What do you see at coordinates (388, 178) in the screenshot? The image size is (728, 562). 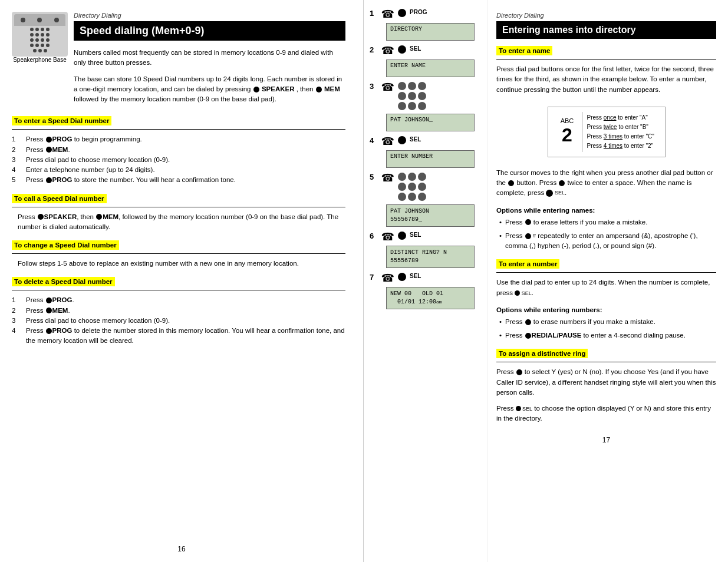 I see `handset-icon-5: ☎` at bounding box center [388, 178].